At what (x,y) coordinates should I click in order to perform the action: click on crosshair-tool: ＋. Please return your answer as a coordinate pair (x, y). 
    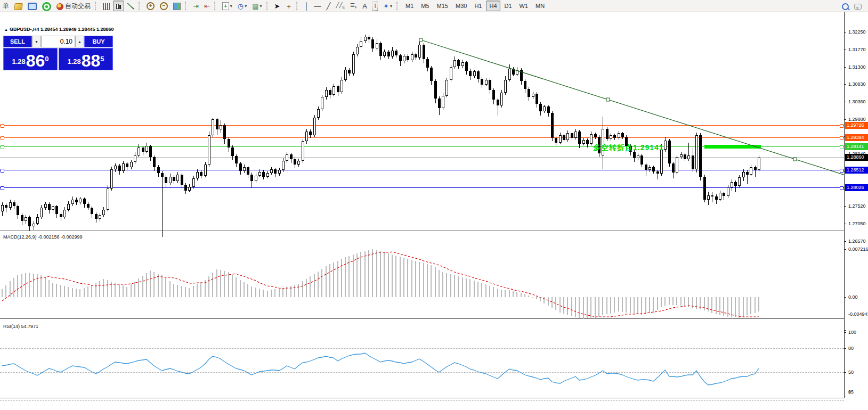
    Looking at the image, I should click on (289, 6).